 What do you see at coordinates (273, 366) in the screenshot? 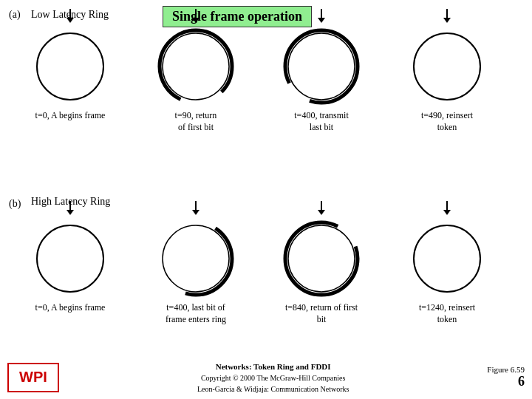
I see `networks-title: Networks: Token Ring and FDDI` at bounding box center [273, 366].